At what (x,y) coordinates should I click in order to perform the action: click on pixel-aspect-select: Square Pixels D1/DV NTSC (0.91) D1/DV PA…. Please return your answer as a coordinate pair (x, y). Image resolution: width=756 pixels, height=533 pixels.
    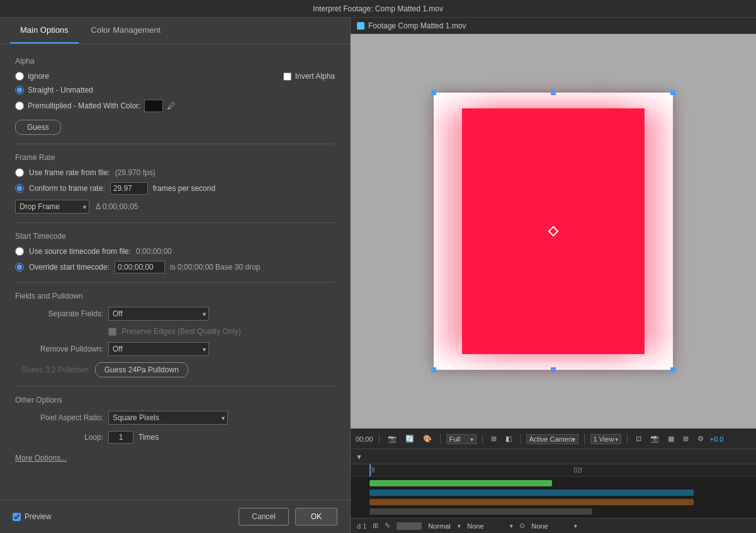
    Looking at the image, I should click on (168, 418).